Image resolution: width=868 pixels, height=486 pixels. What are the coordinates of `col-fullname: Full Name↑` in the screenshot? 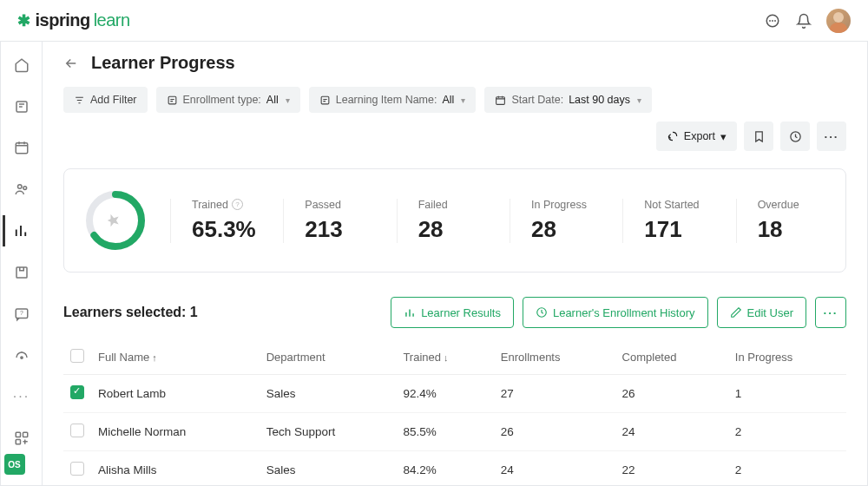 It's located at (175, 358).